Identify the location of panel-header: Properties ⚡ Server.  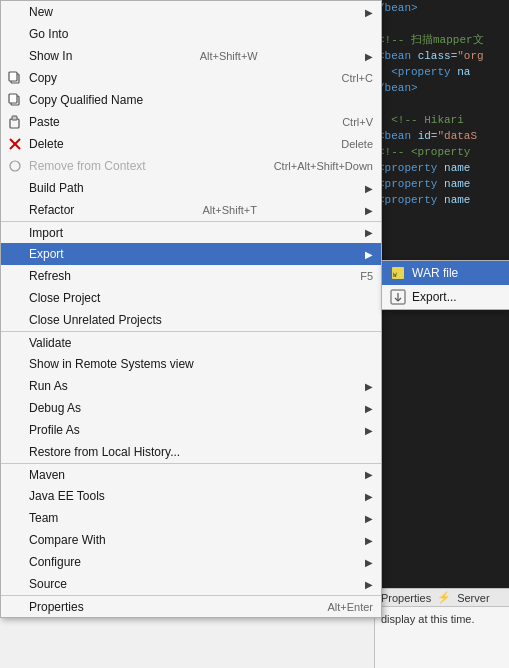
(442, 598).